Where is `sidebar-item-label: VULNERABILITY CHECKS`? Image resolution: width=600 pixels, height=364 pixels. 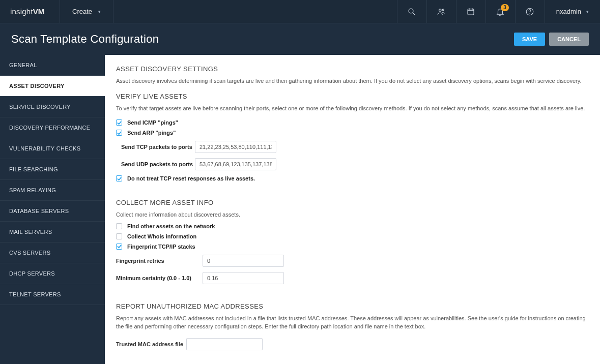 sidebar-item-label: VULNERABILITY CHECKS is located at coordinates (45, 148).